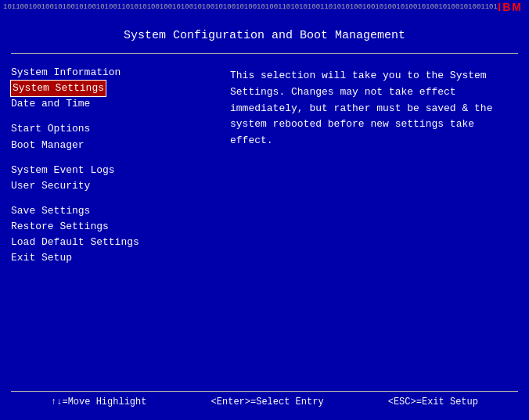 This screenshot has height=420, width=529. What do you see at coordinates (264, 7) in the screenshot?
I see `top-bar: 1011001001001010010100101001101010100100…` at bounding box center [264, 7].